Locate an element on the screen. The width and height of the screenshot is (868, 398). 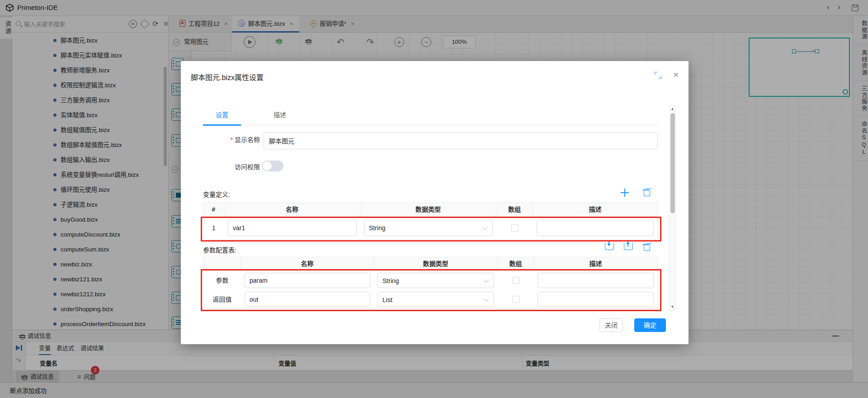
param-row: 参数 String is located at coordinates (430, 280).